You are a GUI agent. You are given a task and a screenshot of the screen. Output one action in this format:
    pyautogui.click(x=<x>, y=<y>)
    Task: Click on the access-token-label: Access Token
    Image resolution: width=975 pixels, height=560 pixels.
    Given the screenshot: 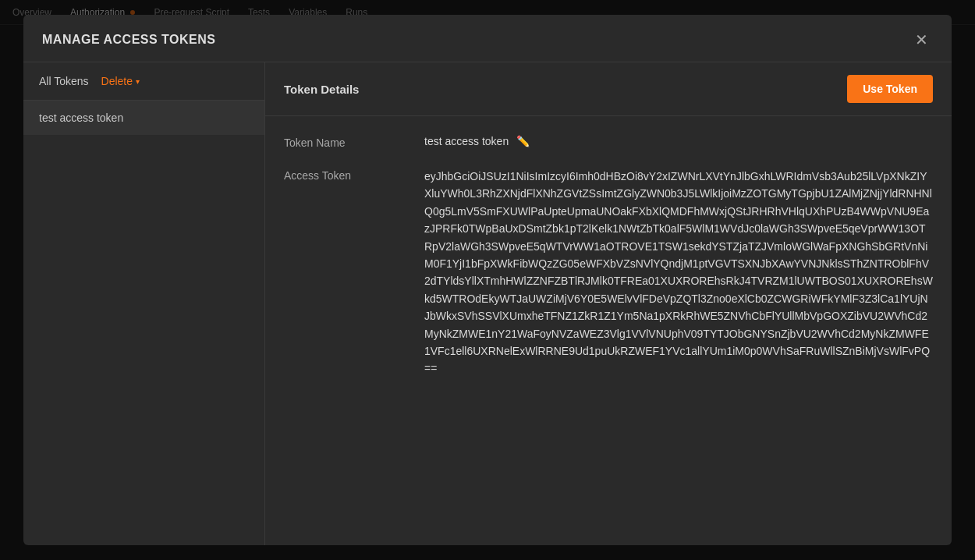 What is the action you would take?
    pyautogui.click(x=354, y=175)
    